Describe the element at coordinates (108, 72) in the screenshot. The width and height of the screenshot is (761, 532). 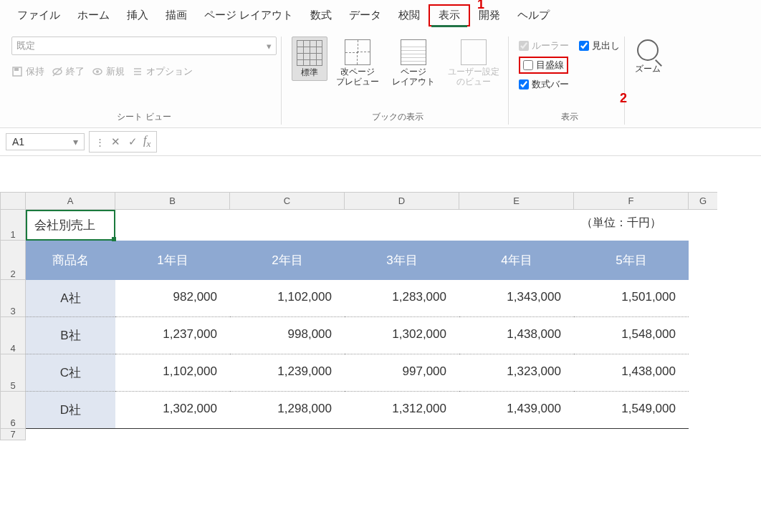
I see `new-button: 新規` at that location.